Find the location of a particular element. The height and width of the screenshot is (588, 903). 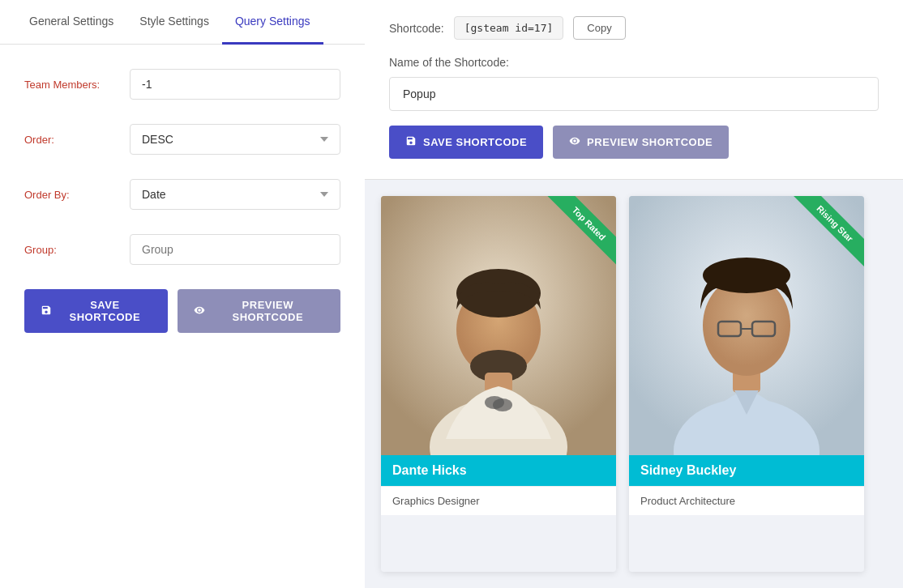

tab-general: General Settings is located at coordinates (71, 23).